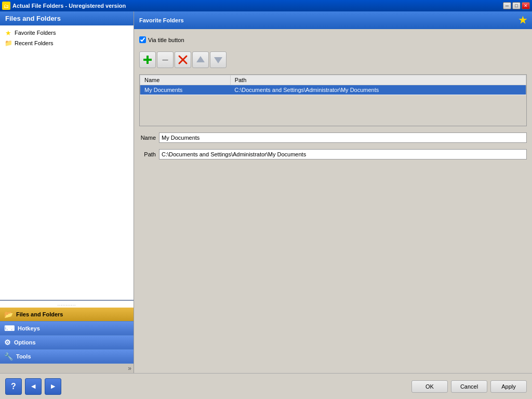  I want to click on folder-table-container: Name Path My Documents C:\Documents and …, so click(333, 100).